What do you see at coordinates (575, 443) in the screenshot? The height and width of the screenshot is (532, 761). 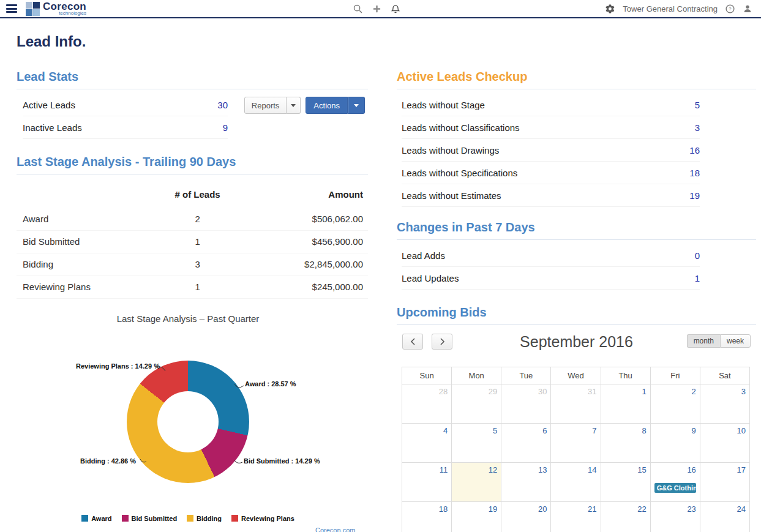 I see `calendar-cell: 7` at bounding box center [575, 443].